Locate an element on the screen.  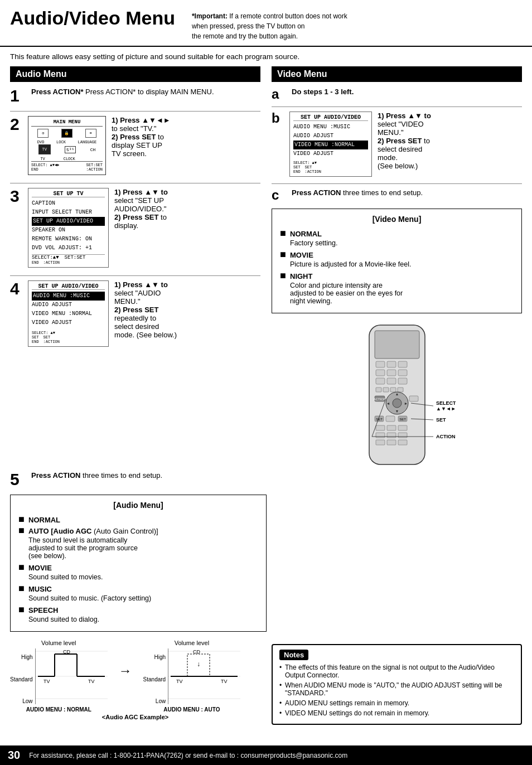
notes-box: Notes The effects of this feature on the… is located at coordinates (397, 685).